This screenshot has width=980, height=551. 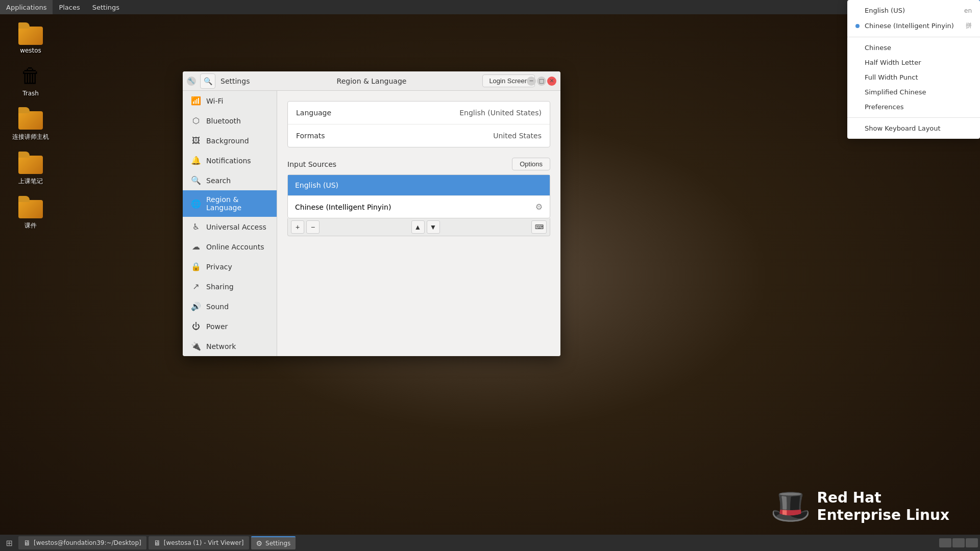 What do you see at coordinates (230, 160) in the screenshot?
I see `sidebar-item-notifications: 🔔 Notifications` at bounding box center [230, 160].